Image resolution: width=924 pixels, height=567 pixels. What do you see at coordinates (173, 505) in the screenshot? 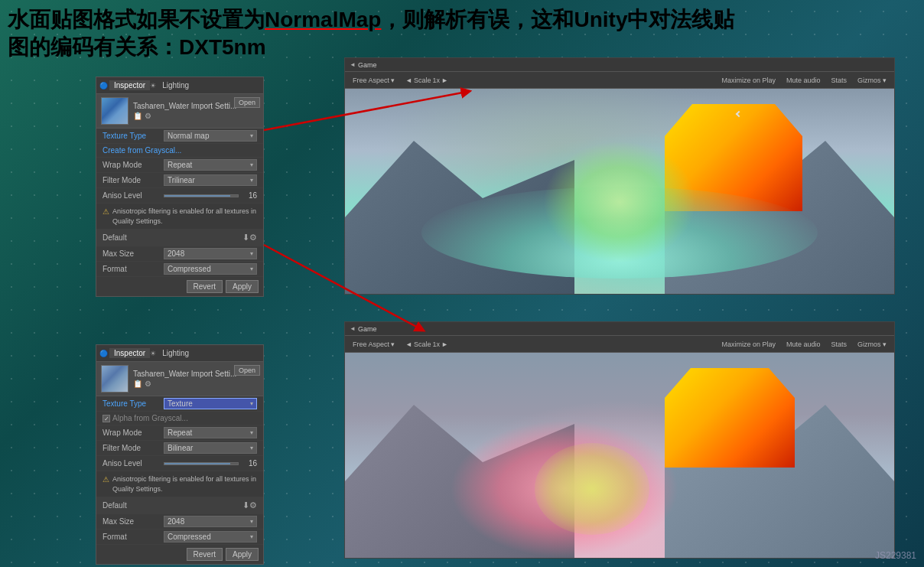
I see `default-label-bottom: Default` at bounding box center [173, 505].